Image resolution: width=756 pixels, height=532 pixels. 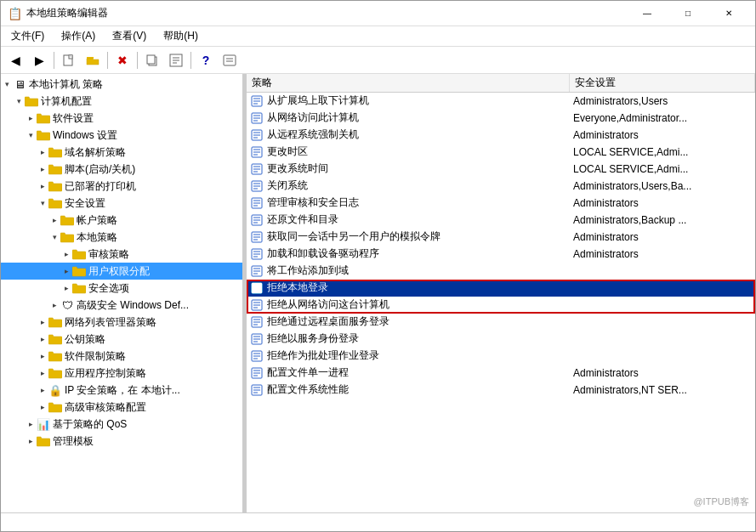 I want to click on expand-btn-windows: ▾, so click(x=31, y=135).